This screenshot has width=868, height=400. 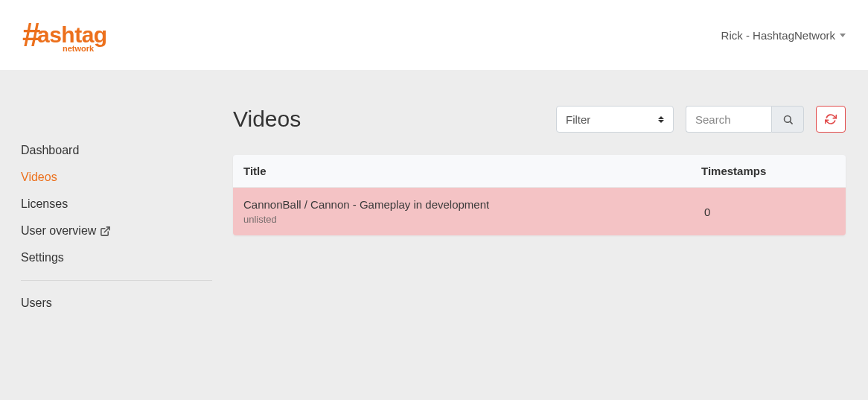 What do you see at coordinates (472, 219) in the screenshot?
I see `video-status: unlisted` at bounding box center [472, 219].